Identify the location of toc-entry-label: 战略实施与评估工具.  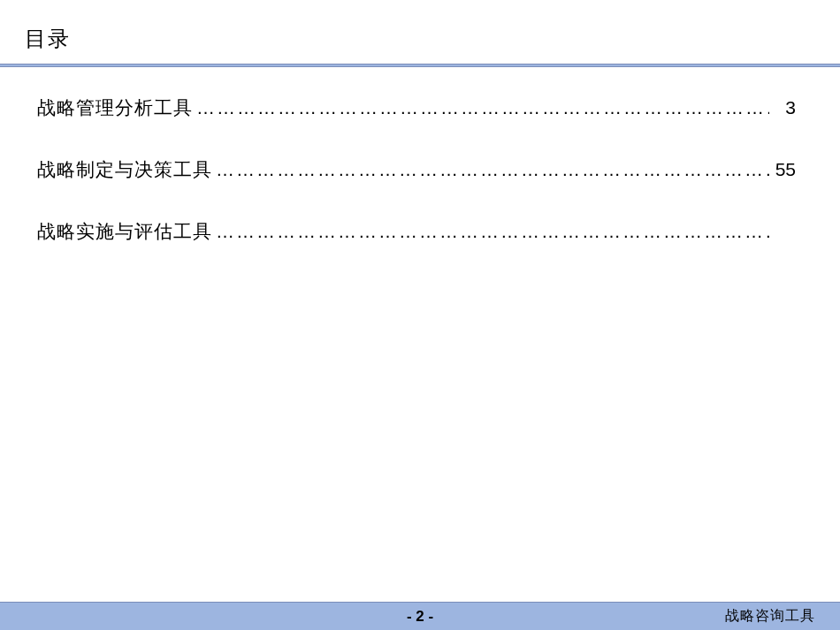
(125, 232).